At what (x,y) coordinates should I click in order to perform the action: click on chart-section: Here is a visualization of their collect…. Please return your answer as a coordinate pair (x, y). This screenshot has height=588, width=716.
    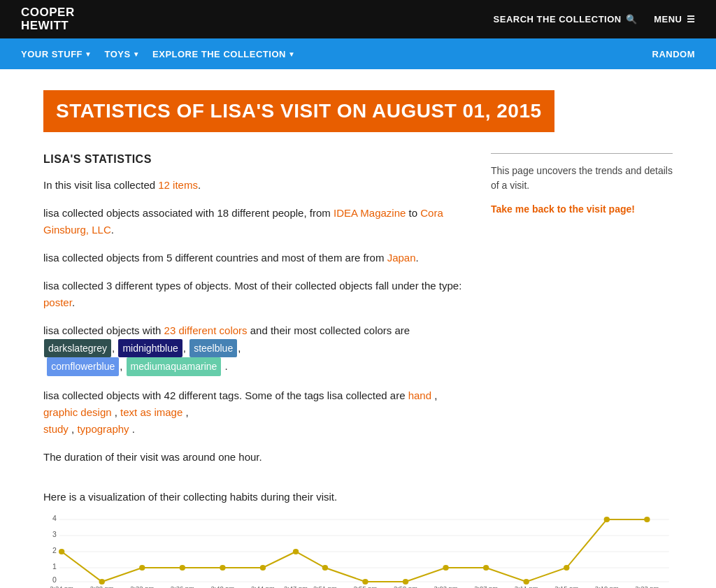
    Looking at the image, I should click on (358, 540).